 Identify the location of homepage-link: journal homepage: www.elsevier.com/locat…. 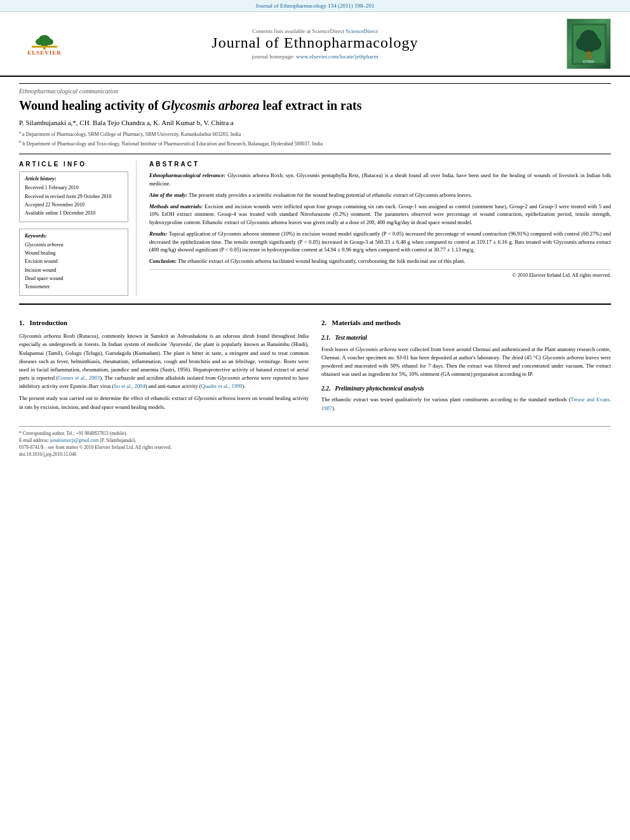
(315, 57).